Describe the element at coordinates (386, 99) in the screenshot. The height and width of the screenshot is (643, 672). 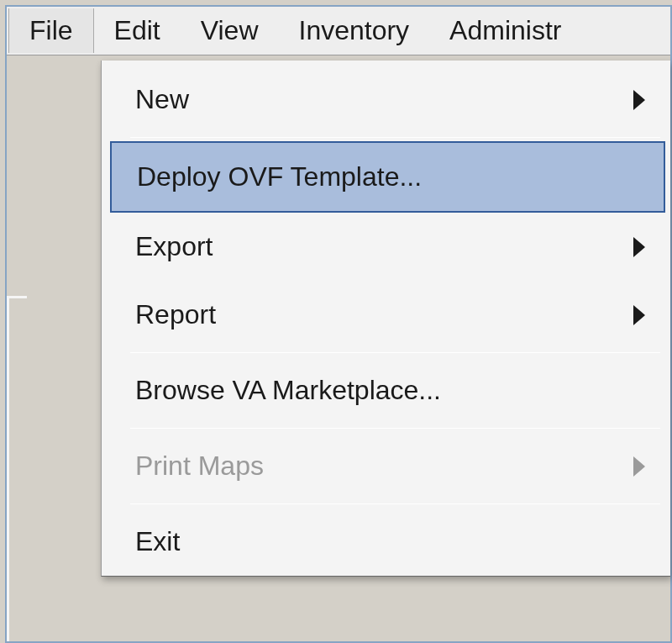
I see `menu-new: New` at that location.